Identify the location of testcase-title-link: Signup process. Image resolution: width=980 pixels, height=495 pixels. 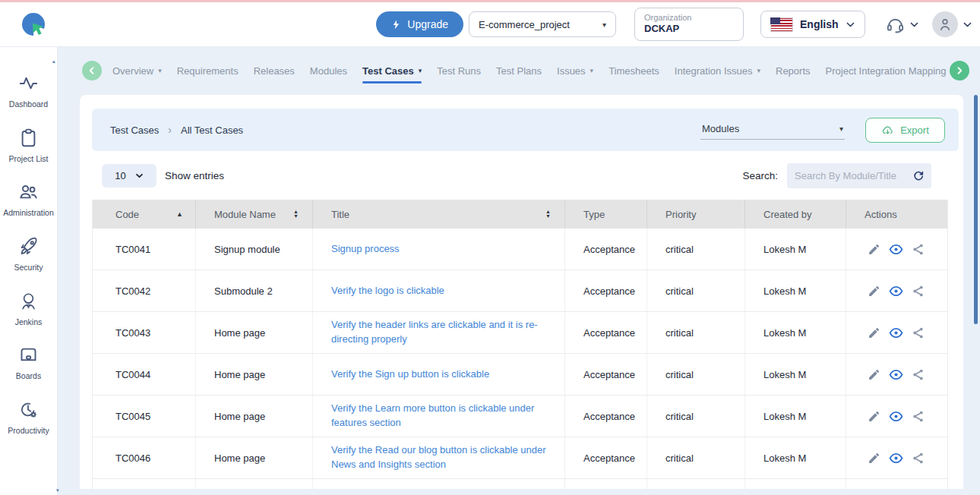
(365, 249).